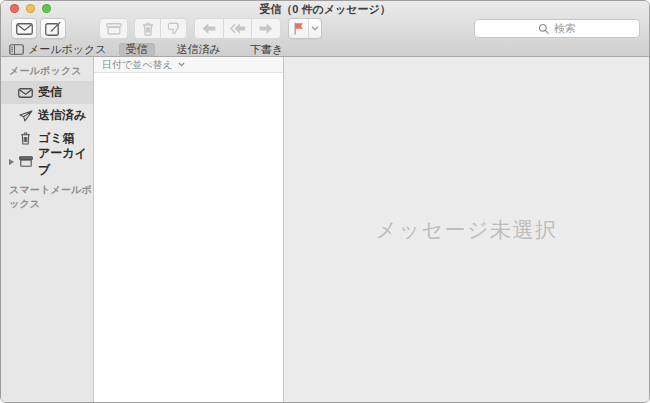 The image size is (650, 403). Describe the element at coordinates (53, 28) in the screenshot. I see `compose-button` at that location.